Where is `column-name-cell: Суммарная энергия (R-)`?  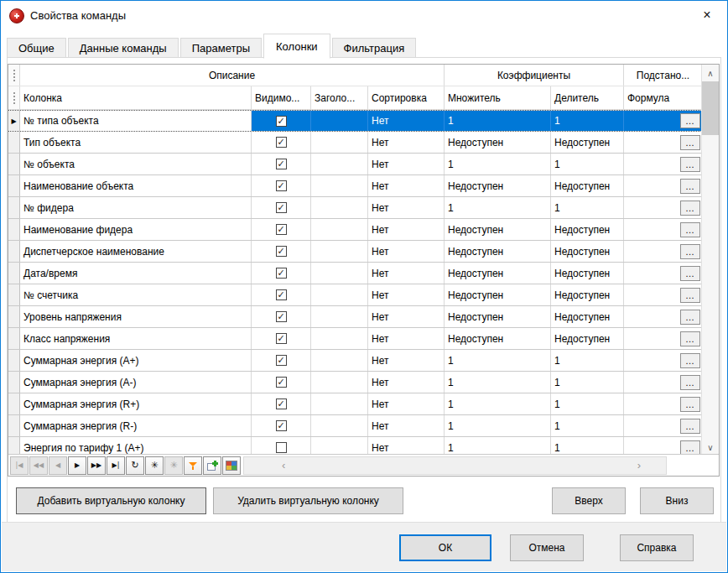 column-name-cell: Суммарная энергия (R-) is located at coordinates (136, 426).